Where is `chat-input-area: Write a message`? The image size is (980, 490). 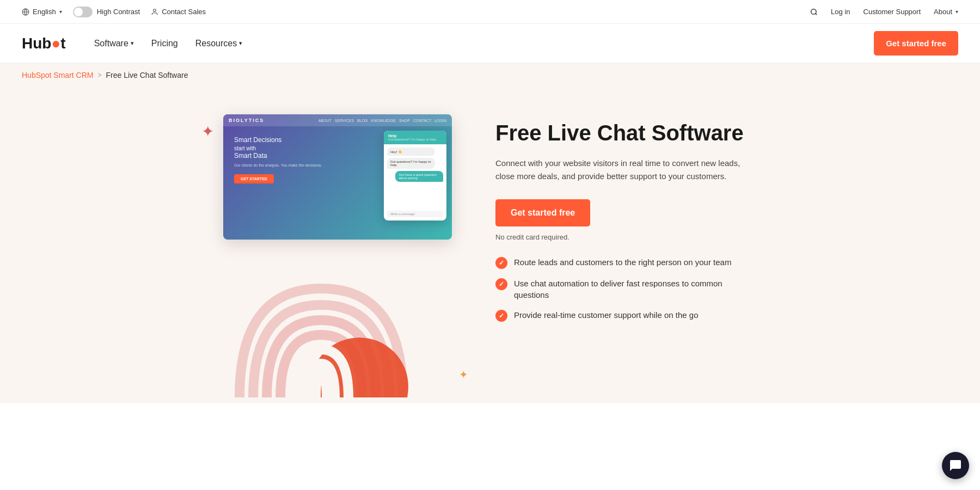 chat-input-area: Write a message is located at coordinates (415, 214).